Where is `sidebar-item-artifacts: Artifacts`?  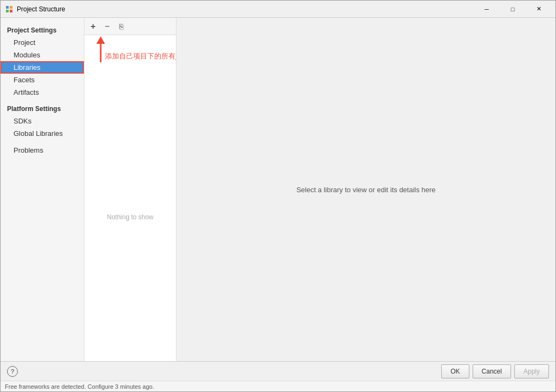 sidebar-item-artifacts: Artifacts is located at coordinates (42, 92).